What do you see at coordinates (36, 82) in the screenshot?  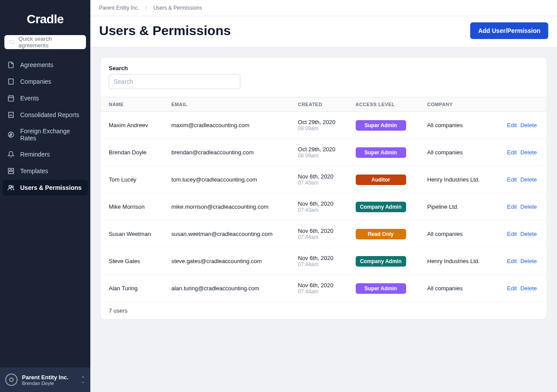 I see `sidebar-item-label: Companies` at bounding box center [36, 82].